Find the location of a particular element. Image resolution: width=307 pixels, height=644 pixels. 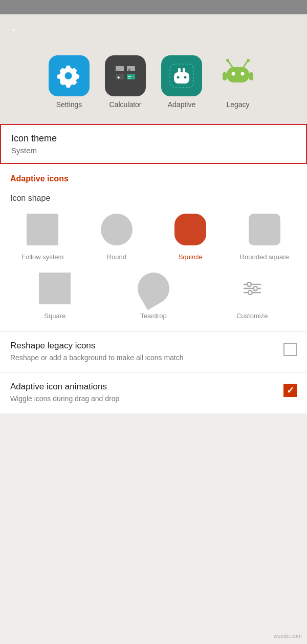

shape-label-follow-system: Follow system is located at coordinates (42, 257).